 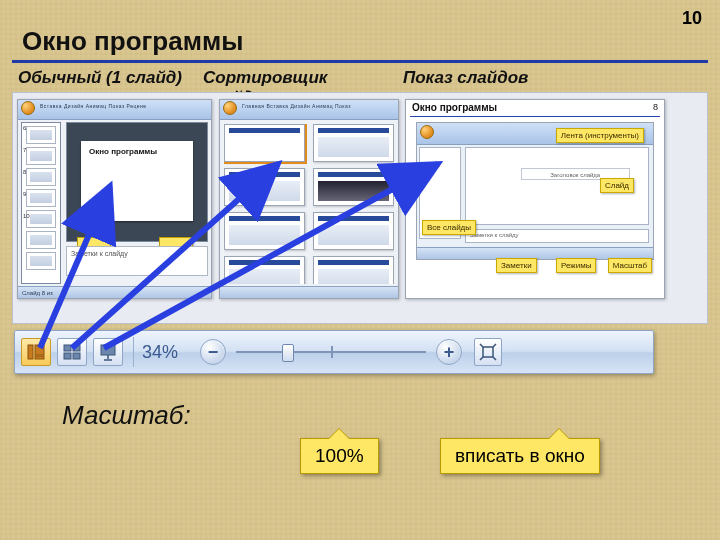 What do you see at coordinates (309, 292) in the screenshot?
I see `status-bar` at bounding box center [309, 292].